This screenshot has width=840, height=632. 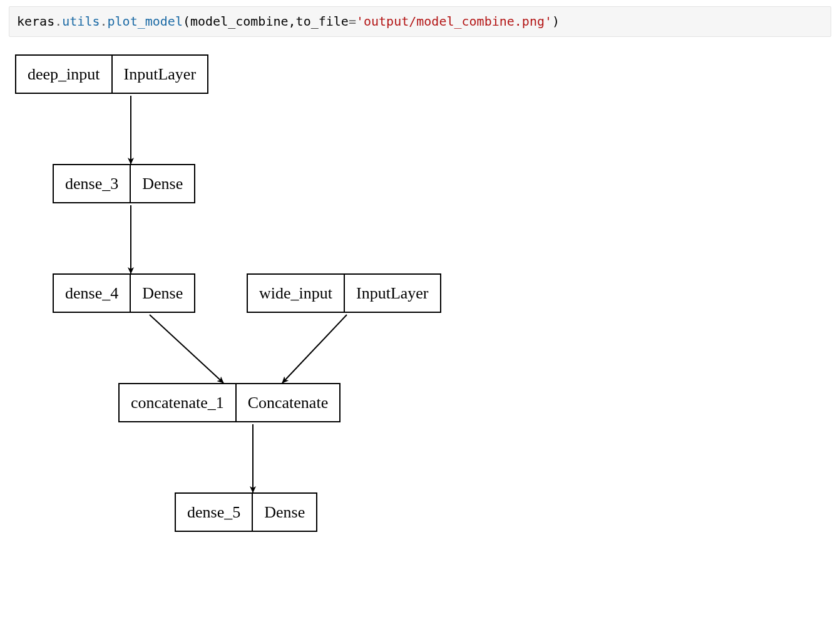 I want to click on layer-node-deep-input: deep_input InputLayer, so click(x=111, y=74).